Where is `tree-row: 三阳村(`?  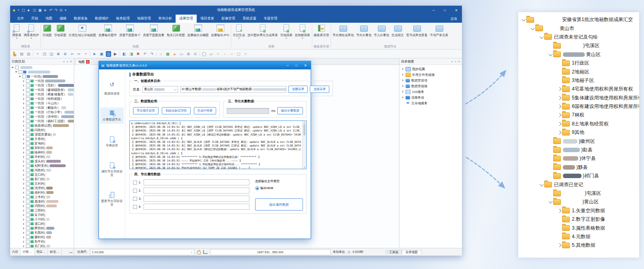 tree-row: 三阳村( is located at coordinates (42, 210).